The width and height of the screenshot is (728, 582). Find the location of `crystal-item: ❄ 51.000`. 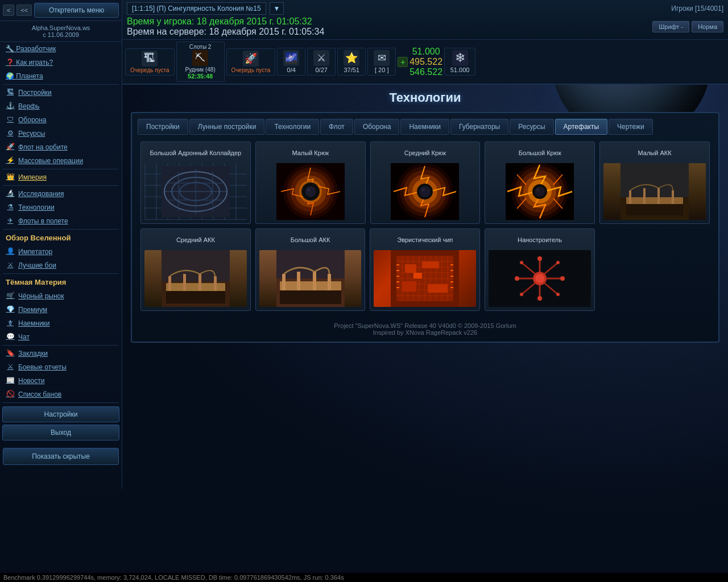

crystal-item: ❄ 51.000 is located at coordinates (460, 61).